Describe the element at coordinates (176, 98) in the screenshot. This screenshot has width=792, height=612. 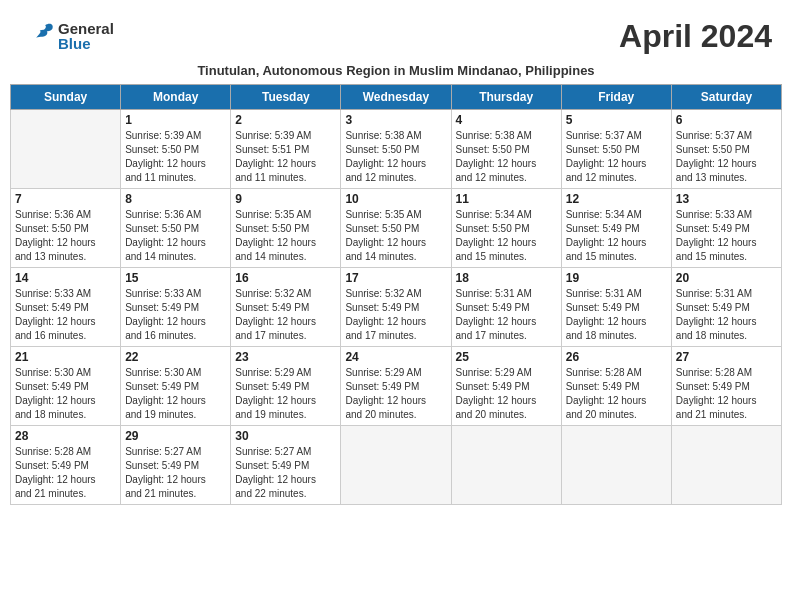
I see `column-header-monday: Monday` at that location.